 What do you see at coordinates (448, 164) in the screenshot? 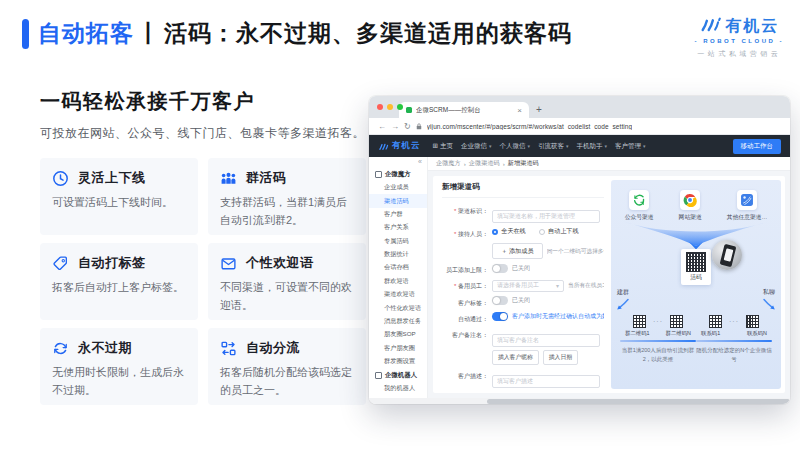
I see `breadcrumb-item: 企微魔方` at bounding box center [448, 164].